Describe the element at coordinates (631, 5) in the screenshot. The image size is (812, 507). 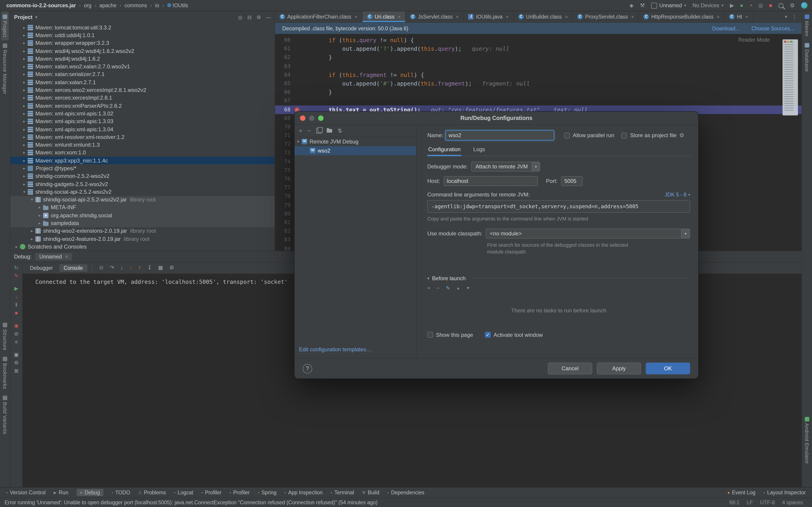
I see `collaborate-icon: ◈` at that location.